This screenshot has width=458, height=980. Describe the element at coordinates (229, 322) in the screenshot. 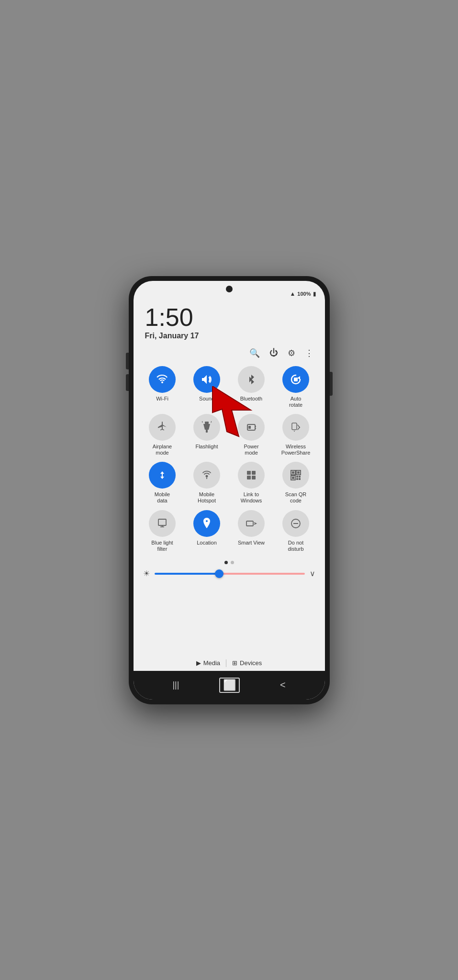

I see `time-area: 1:50 Fri, January 17` at that location.